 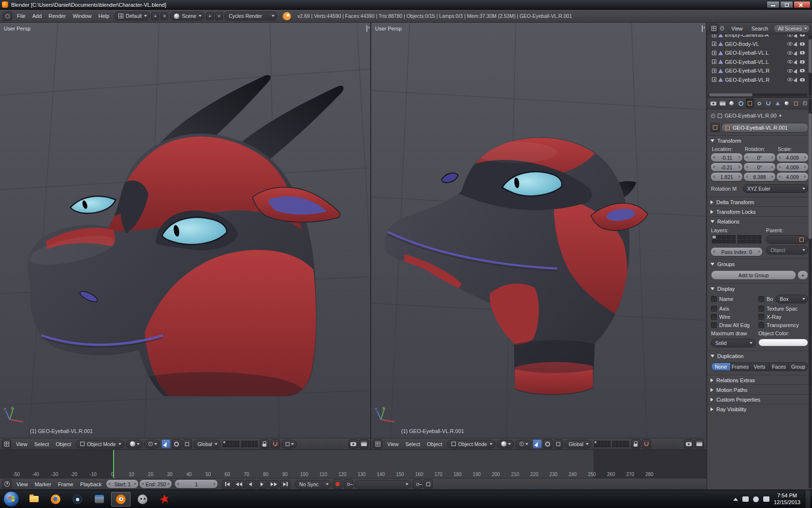 I want to click on play-reverse-button, so click(x=250, y=484).